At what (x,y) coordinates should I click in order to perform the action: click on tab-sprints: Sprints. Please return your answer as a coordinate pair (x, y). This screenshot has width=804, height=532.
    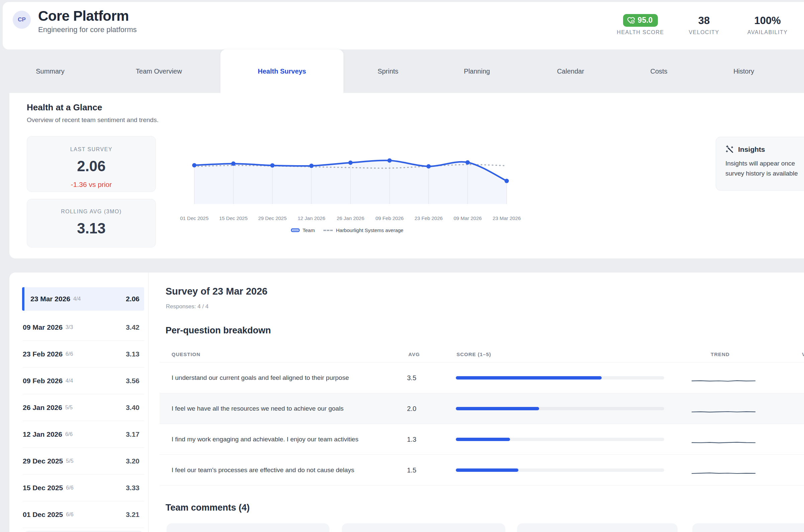
    Looking at the image, I should click on (388, 71).